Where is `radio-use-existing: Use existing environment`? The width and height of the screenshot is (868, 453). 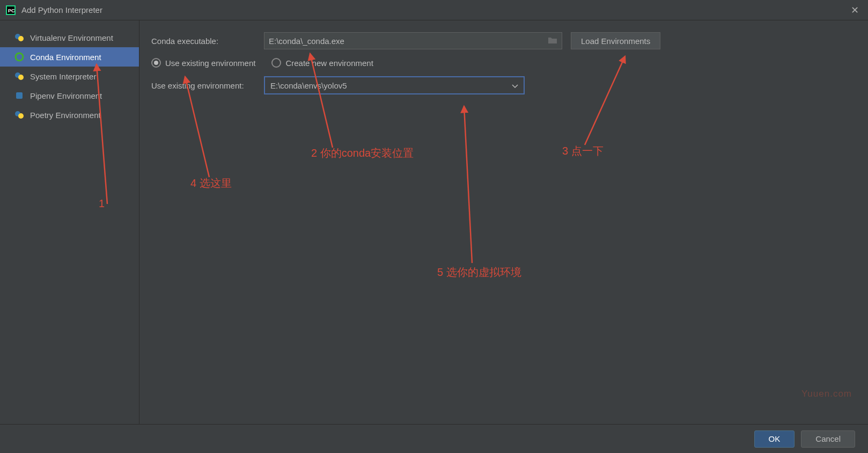
radio-use-existing: Use existing environment is located at coordinates (203, 63).